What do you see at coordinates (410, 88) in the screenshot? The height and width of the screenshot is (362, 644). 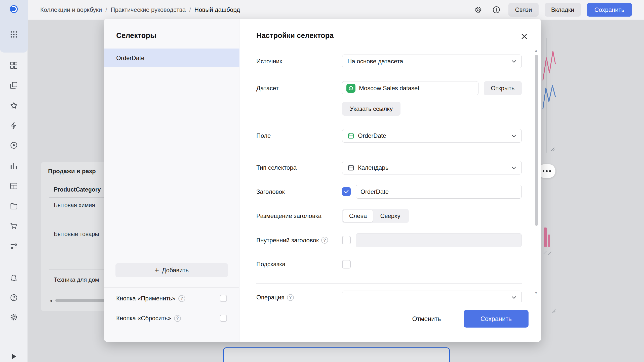 I see `dataset-field: Moscow Sales dataset` at bounding box center [410, 88].